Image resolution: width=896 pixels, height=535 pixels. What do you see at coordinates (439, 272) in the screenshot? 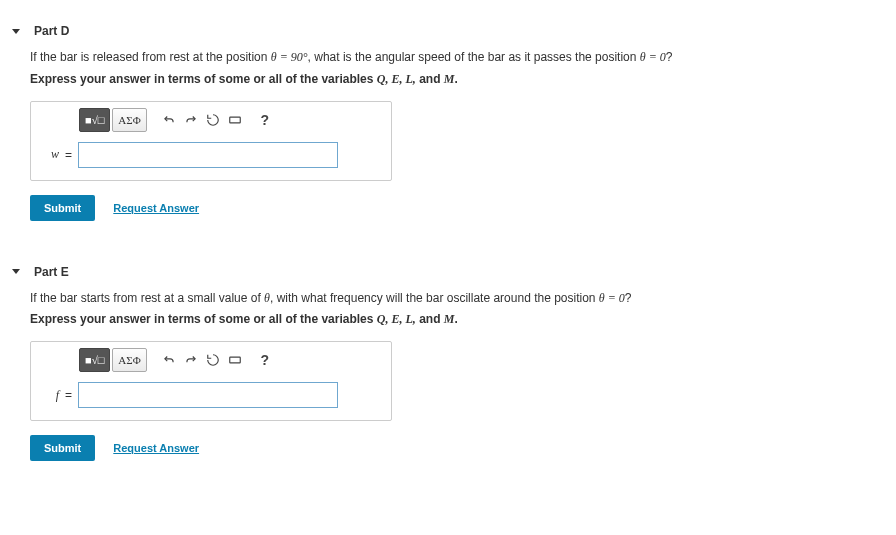
I see `part-e-header: Part E` at bounding box center [439, 272].